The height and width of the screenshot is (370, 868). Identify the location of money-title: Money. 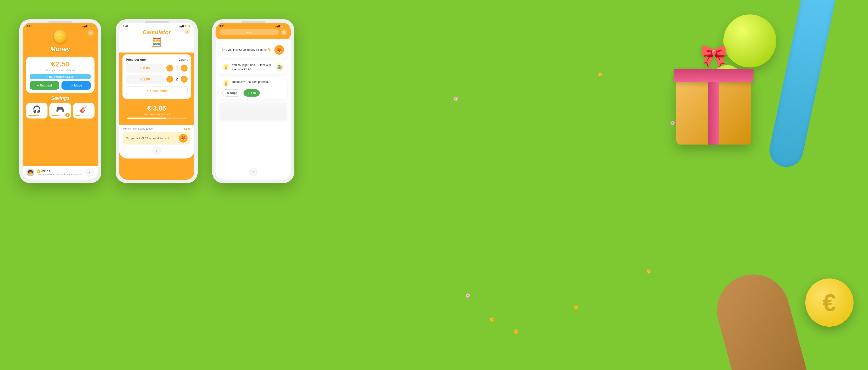
(60, 49).